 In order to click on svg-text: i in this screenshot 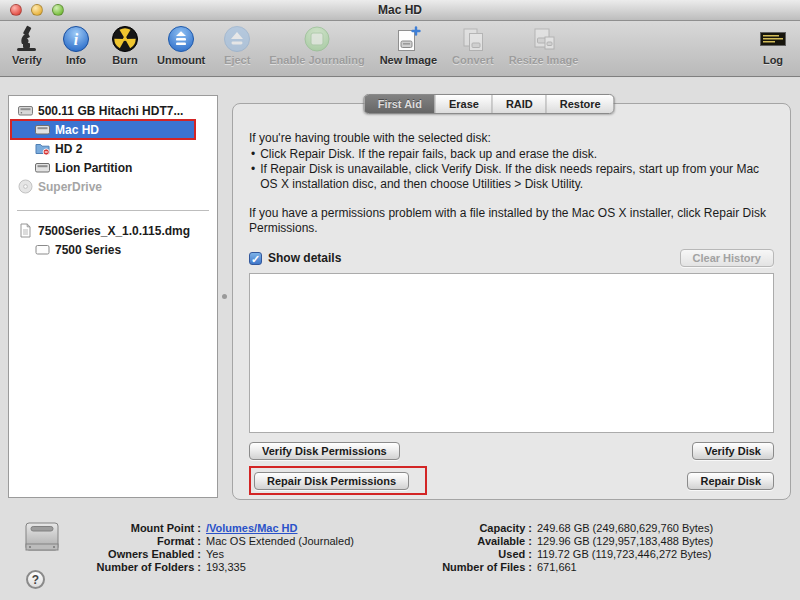, I will do `click(76, 40)`.